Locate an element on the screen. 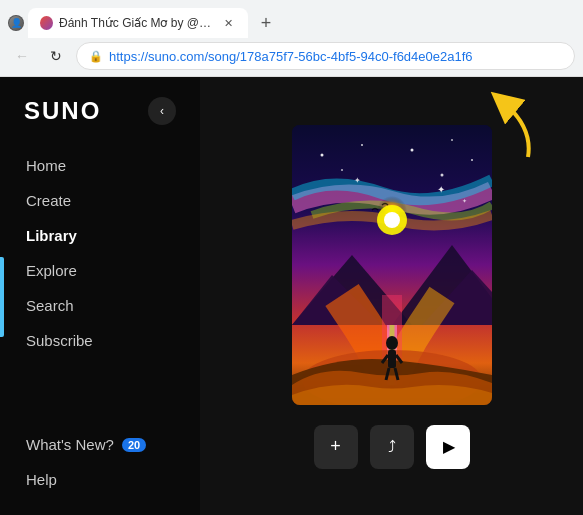 The image size is (583, 515). logo-row: SUNO ‹ is located at coordinates (100, 123).